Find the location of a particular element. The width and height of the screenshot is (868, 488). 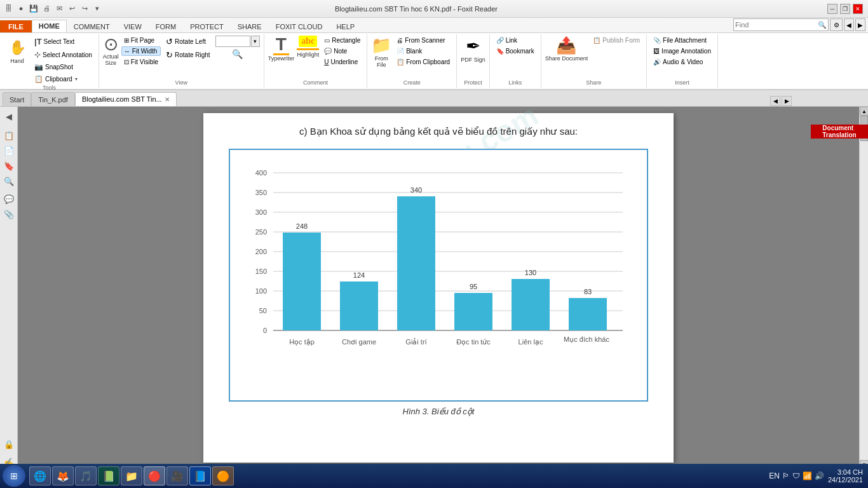

hand-tool-btn: ✋ Hand is located at coordinates (17, 51).